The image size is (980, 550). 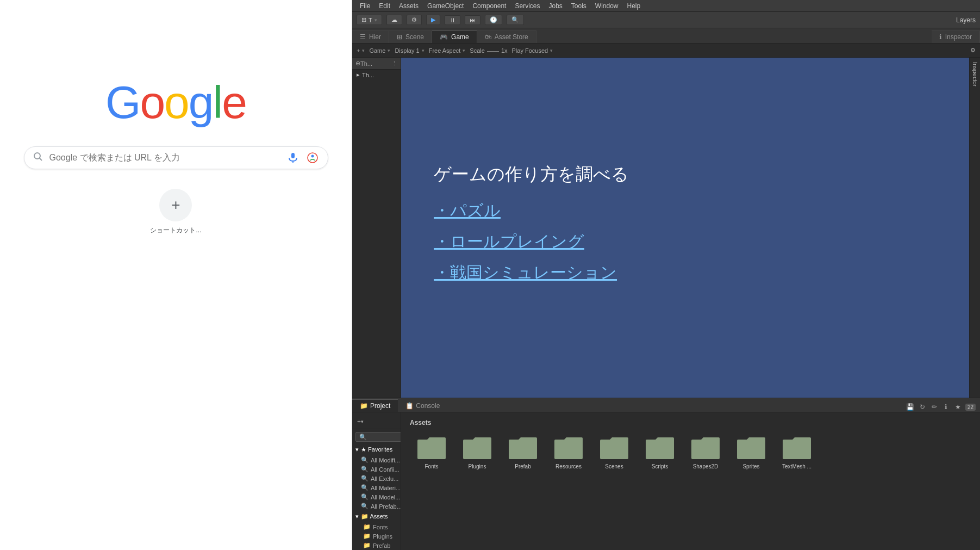 What do you see at coordinates (365, 506) in the screenshot?
I see `search-small-icon6: 🔍` at bounding box center [365, 506].